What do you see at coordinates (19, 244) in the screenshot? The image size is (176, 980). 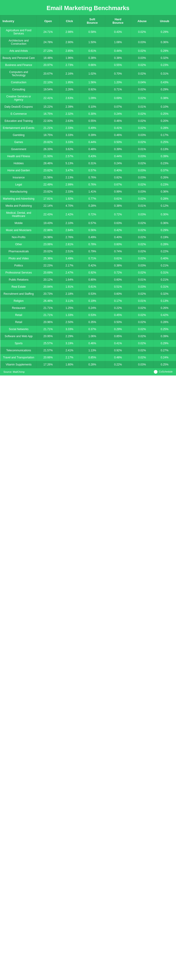 I see `cell-industry: Other` at bounding box center [19, 244].